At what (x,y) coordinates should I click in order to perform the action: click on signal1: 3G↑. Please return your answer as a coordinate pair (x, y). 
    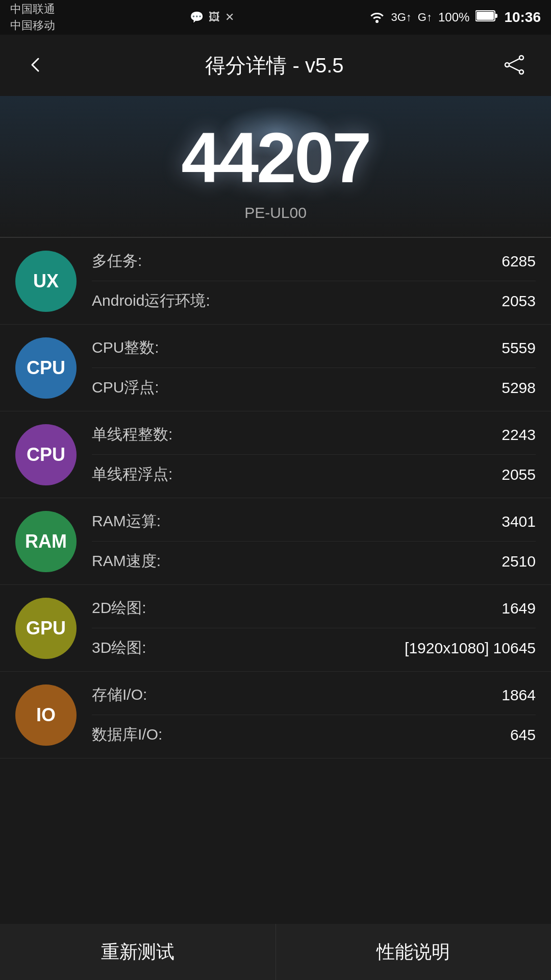
    Looking at the image, I should click on (402, 17).